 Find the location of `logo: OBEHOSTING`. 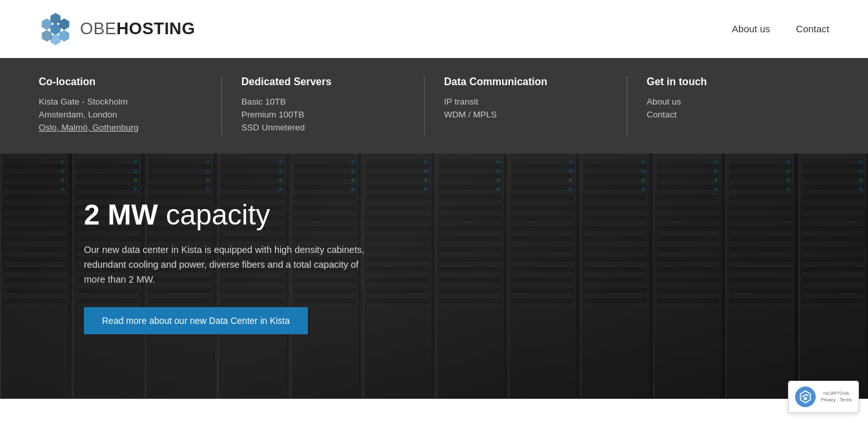

logo: OBEHOSTING is located at coordinates (117, 29).